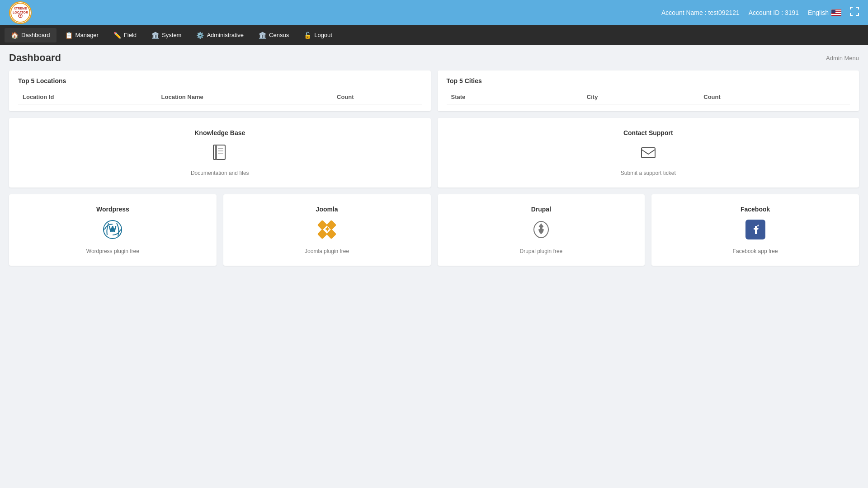 The width and height of the screenshot is (868, 488). I want to click on nav-item-administrative: ⚙️ Administrative, so click(220, 35).